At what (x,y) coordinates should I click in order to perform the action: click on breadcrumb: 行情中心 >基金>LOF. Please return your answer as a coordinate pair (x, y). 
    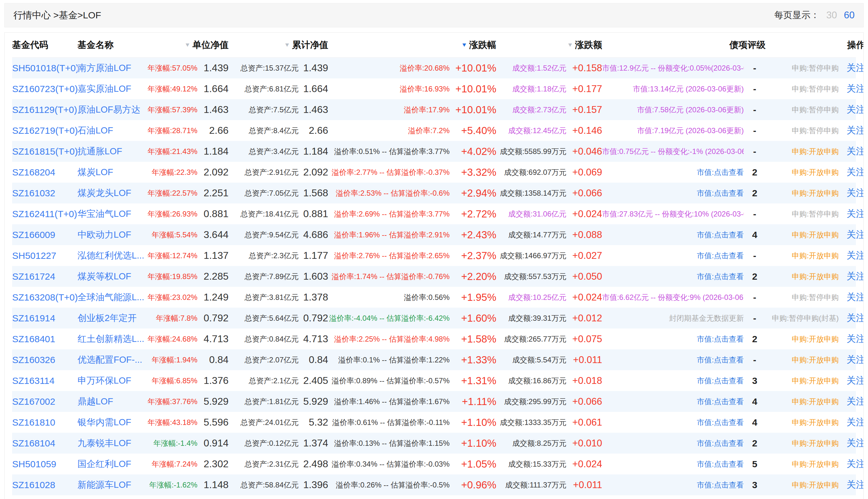
    Looking at the image, I should click on (57, 15).